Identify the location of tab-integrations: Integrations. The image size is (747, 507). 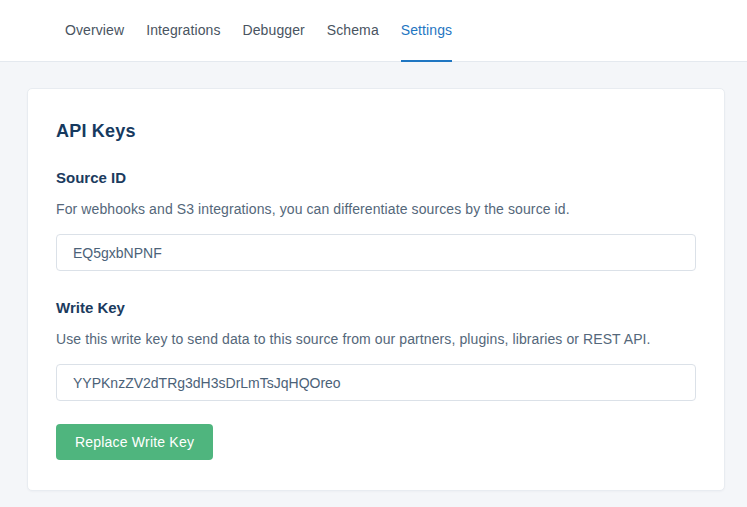
(183, 31).